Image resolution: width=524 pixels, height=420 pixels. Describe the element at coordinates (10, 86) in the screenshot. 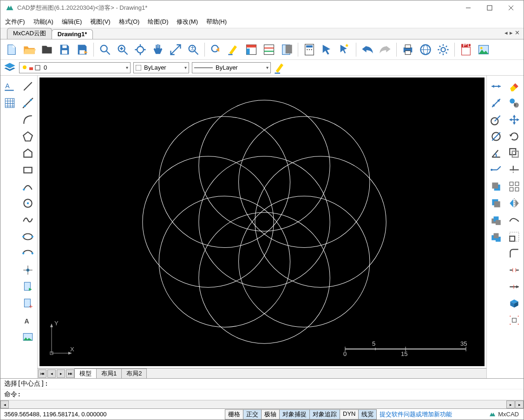

I see `text-style-button: A` at that location.